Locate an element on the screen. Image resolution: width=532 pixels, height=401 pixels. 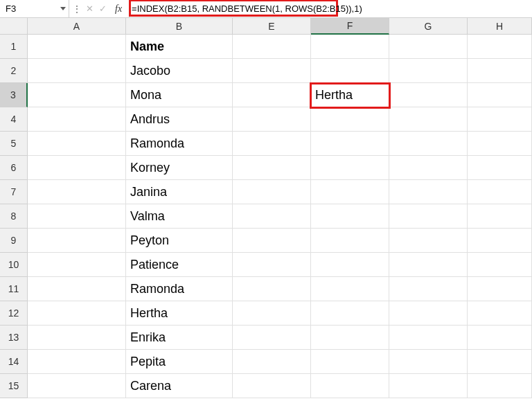
row-header-5: 5 is located at coordinates (14, 144).